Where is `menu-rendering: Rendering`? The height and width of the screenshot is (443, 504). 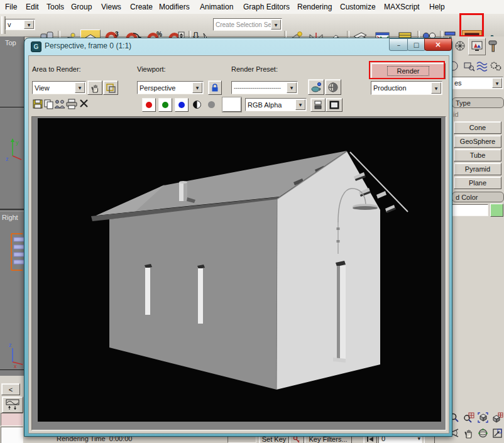
menu-rendering: Rendering is located at coordinates (314, 7).